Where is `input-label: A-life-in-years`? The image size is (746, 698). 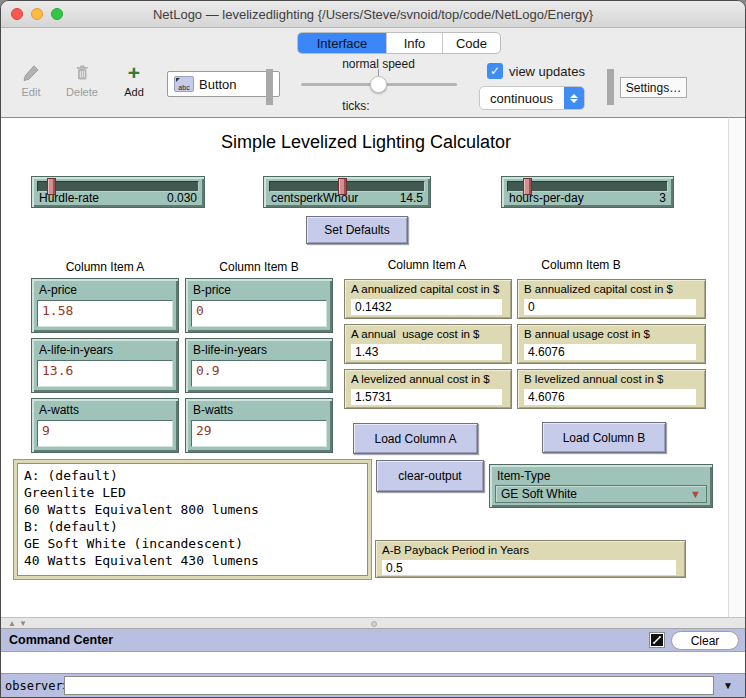
input-label: A-life-in-years is located at coordinates (76, 350).